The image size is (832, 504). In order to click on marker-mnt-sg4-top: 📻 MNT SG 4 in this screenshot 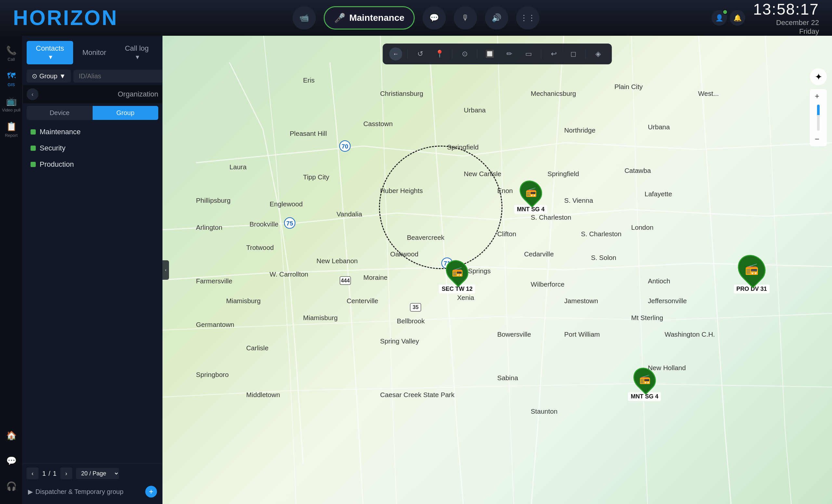, I will do `click(531, 196)`.